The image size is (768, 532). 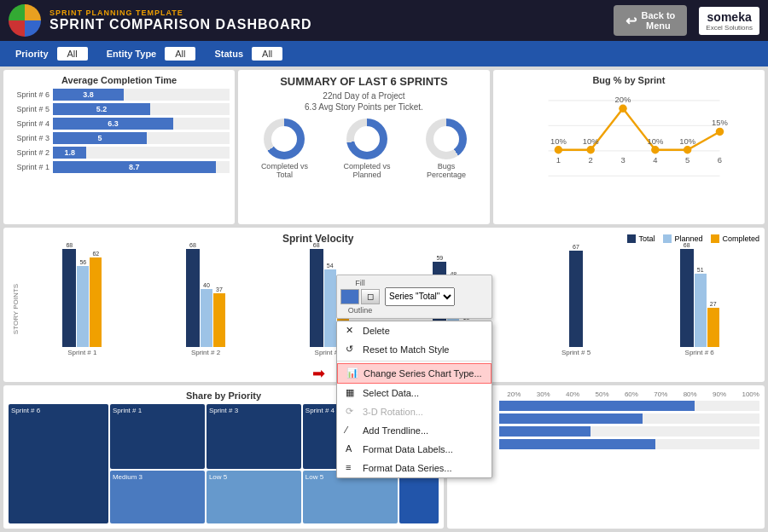 What do you see at coordinates (352, 449) in the screenshot?
I see `cm-icon: A` at bounding box center [352, 449].